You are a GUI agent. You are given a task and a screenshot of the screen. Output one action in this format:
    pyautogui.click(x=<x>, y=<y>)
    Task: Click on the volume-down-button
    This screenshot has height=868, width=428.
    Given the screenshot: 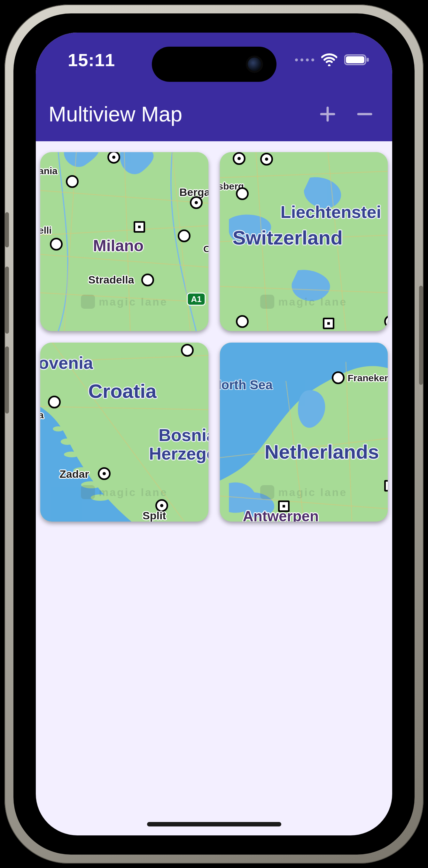 What is the action you would take?
    pyautogui.click(x=7, y=380)
    